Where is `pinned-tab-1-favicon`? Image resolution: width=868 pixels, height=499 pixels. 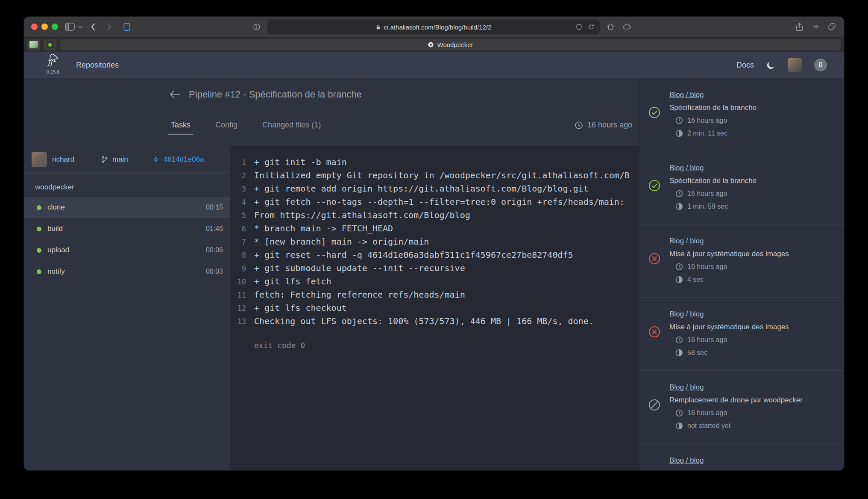 pinned-tab-1-favicon is located at coordinates (34, 44).